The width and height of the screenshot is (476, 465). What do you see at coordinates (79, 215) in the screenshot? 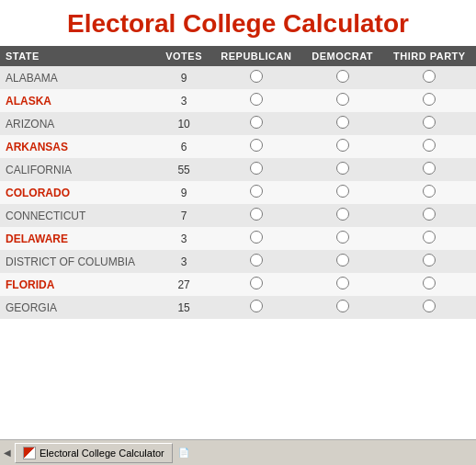
I see `state-name: CONNECTICUT` at bounding box center [79, 215].